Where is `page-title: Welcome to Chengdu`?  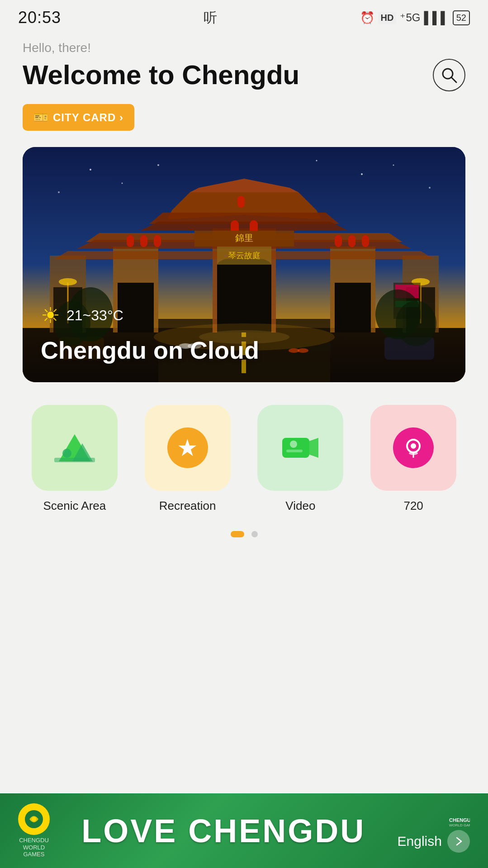 page-title: Welcome to Chengdu is located at coordinates (161, 75).